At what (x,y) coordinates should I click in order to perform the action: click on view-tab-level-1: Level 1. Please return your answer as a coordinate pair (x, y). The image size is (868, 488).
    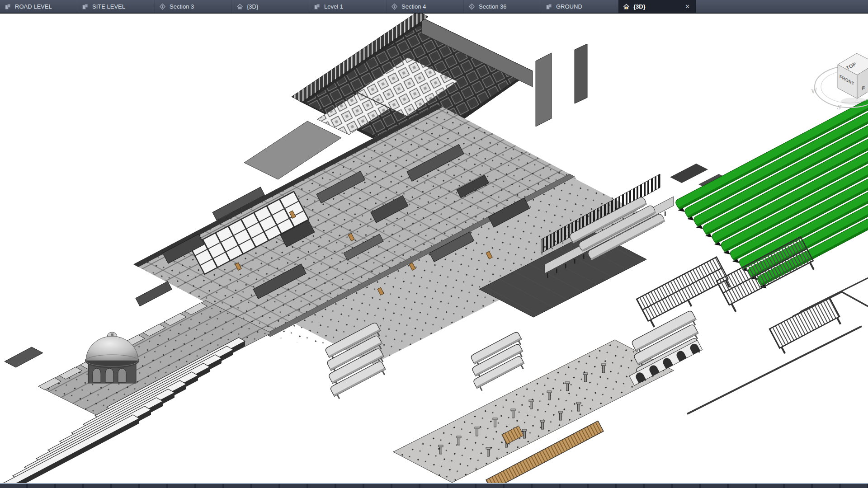
    Looking at the image, I should click on (348, 6).